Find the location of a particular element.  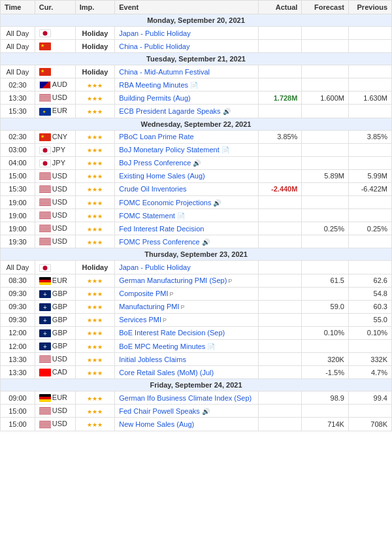

cell-event: BoJ Press Conference🔊 is located at coordinates (187, 163).